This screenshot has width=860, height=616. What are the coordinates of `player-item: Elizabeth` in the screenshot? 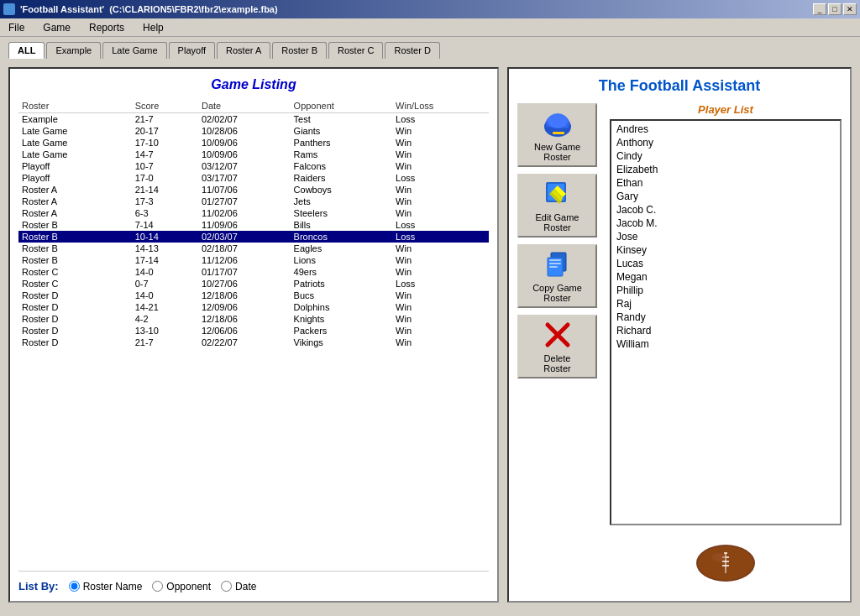 It's located at (726, 170).